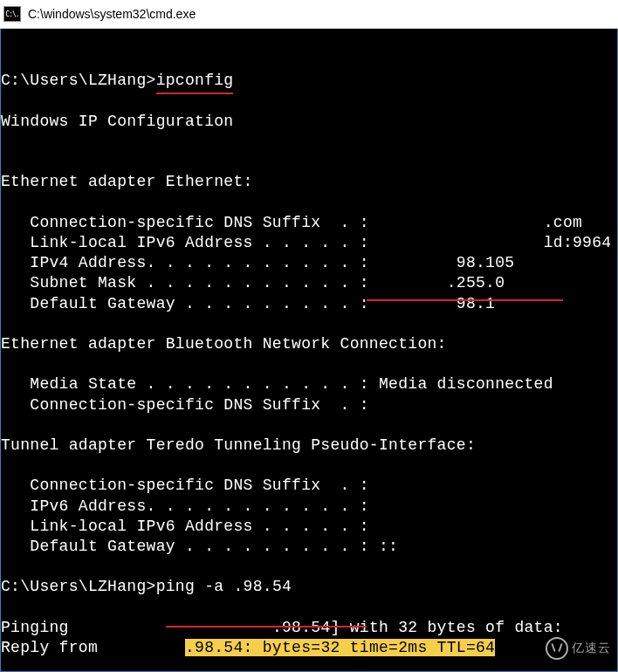 This screenshot has width=618, height=672. I want to click on tunnel-dns: Connection-specific DNS Suffix . :, so click(185, 485).